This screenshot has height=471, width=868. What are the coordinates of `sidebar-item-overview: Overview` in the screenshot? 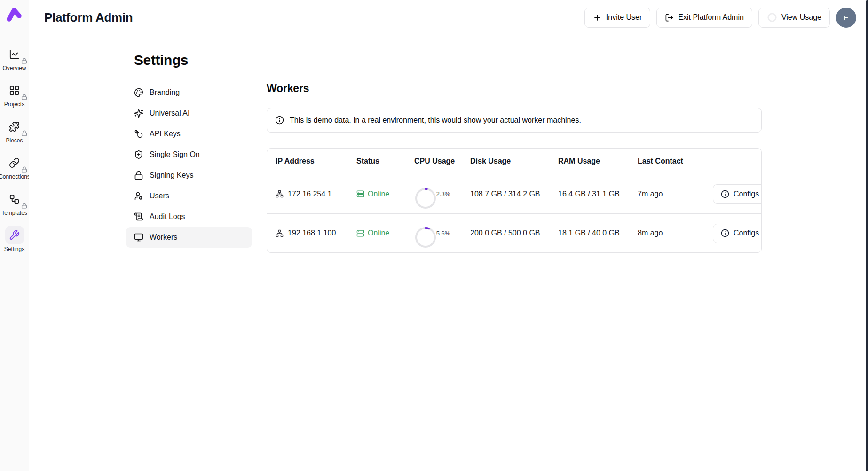 It's located at (14, 58).